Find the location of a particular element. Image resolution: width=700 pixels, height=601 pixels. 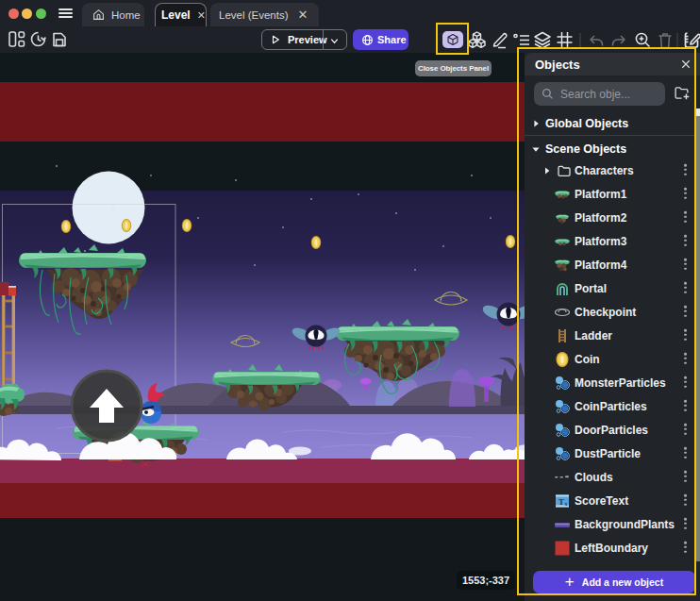

svg-text: T is located at coordinates (561, 502).